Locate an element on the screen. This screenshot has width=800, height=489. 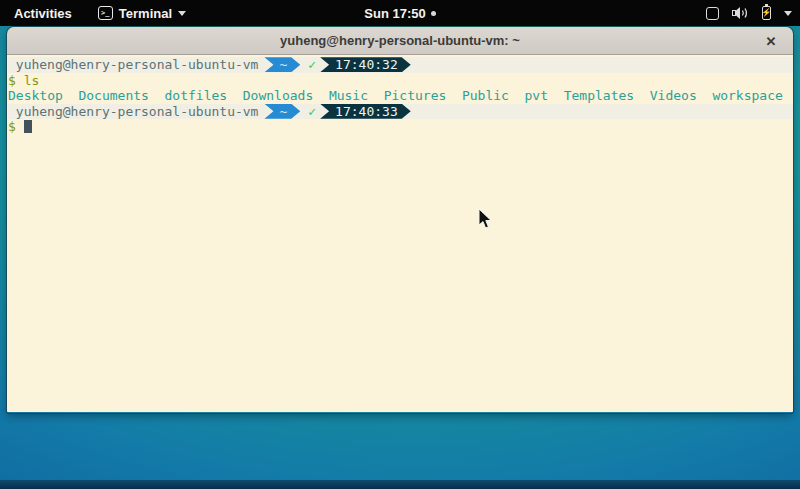
directory-name: workspace is located at coordinates (747, 96).